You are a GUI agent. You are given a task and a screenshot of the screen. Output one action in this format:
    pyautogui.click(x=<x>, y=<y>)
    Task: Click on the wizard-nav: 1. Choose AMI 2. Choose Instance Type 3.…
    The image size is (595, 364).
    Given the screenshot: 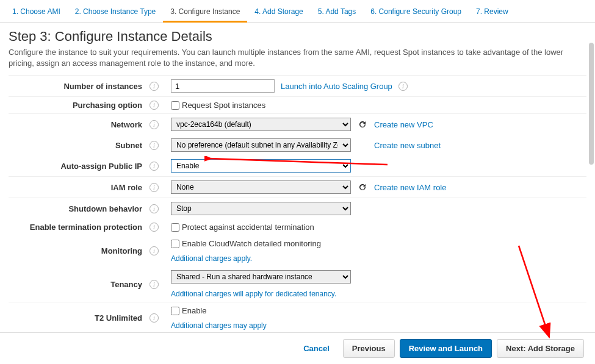 What is the action you would take?
    pyautogui.click(x=298, y=11)
    